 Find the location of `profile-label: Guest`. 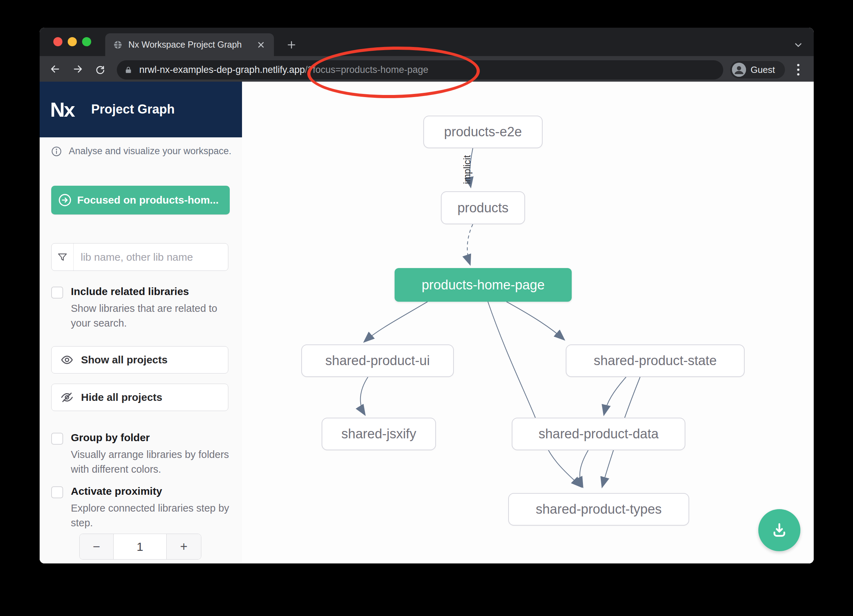

profile-label: Guest is located at coordinates (763, 70).